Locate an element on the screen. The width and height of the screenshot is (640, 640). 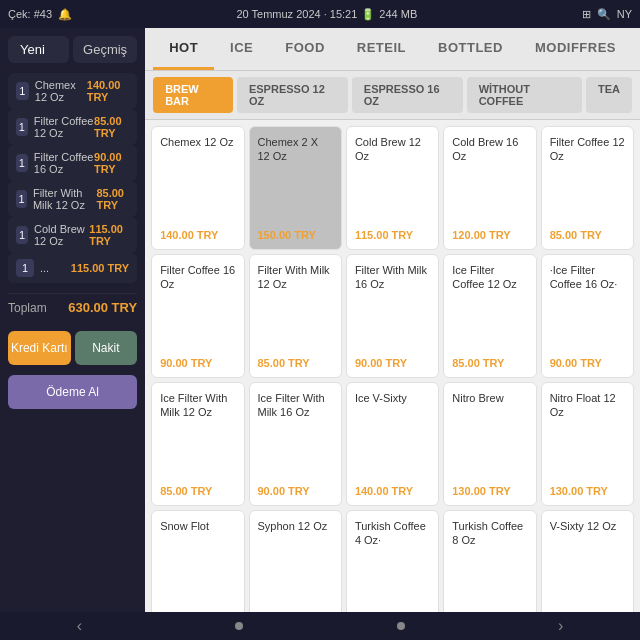
order-item: 1 Filter With Milk 12 Oz 85.00 TRY is located at coordinates (72, 199).